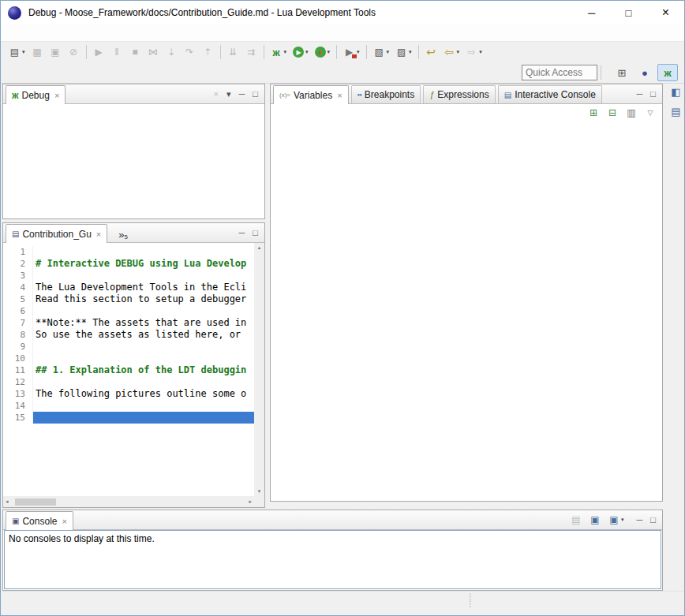 This screenshot has height=616, width=685. What do you see at coordinates (129, 252) in the screenshot?
I see `code-line: 1` at bounding box center [129, 252].